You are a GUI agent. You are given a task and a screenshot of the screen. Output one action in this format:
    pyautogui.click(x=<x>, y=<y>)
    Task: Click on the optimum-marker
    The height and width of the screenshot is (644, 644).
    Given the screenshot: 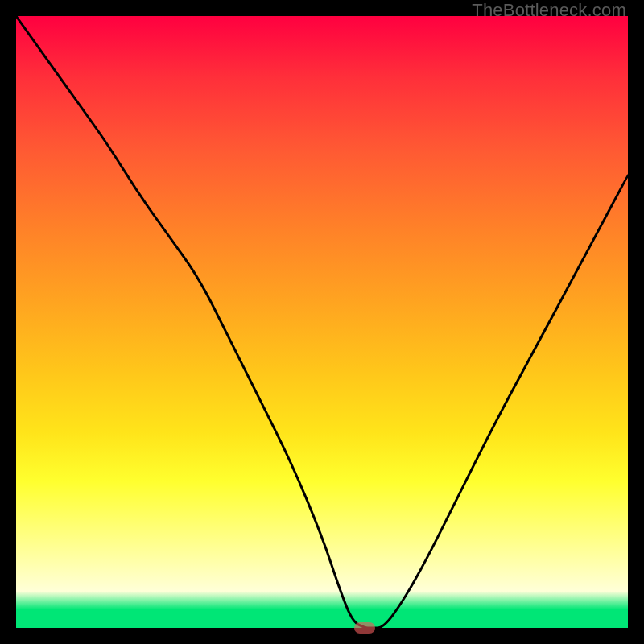 What is the action you would take?
    pyautogui.click(x=365, y=628)
    